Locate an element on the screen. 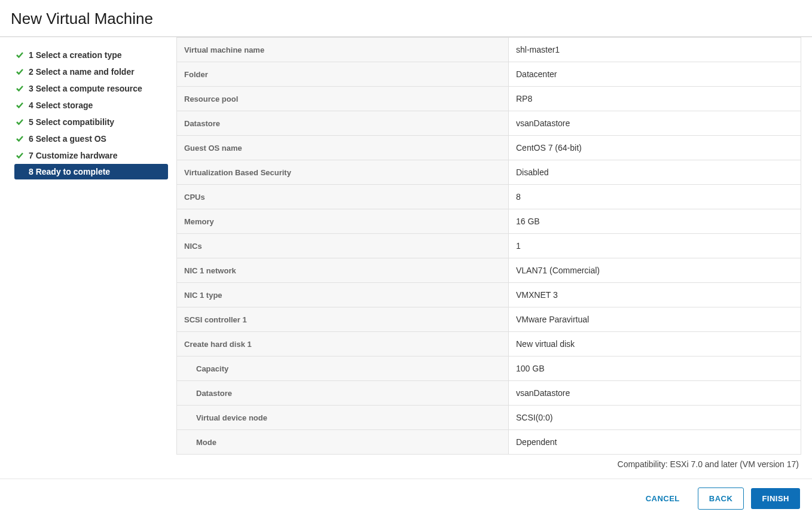 This screenshot has width=812, height=518. step-label: 8 Ready to complete is located at coordinates (62, 172).